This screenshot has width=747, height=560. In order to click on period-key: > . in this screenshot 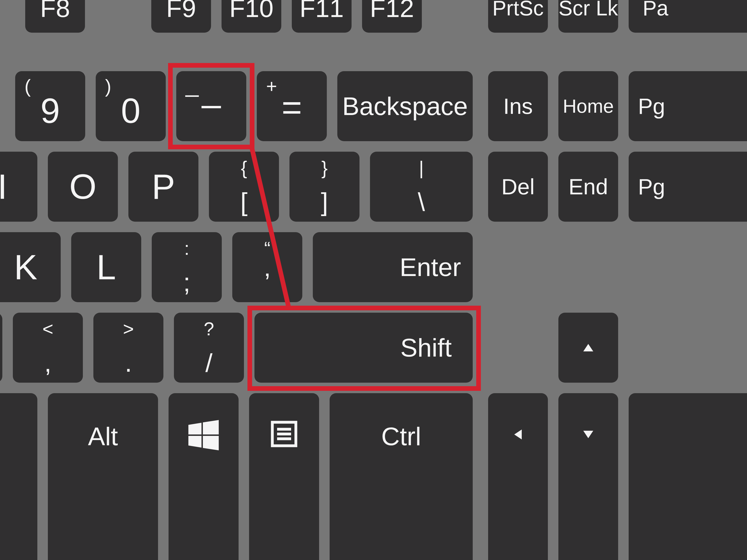, I will do `click(128, 348)`.